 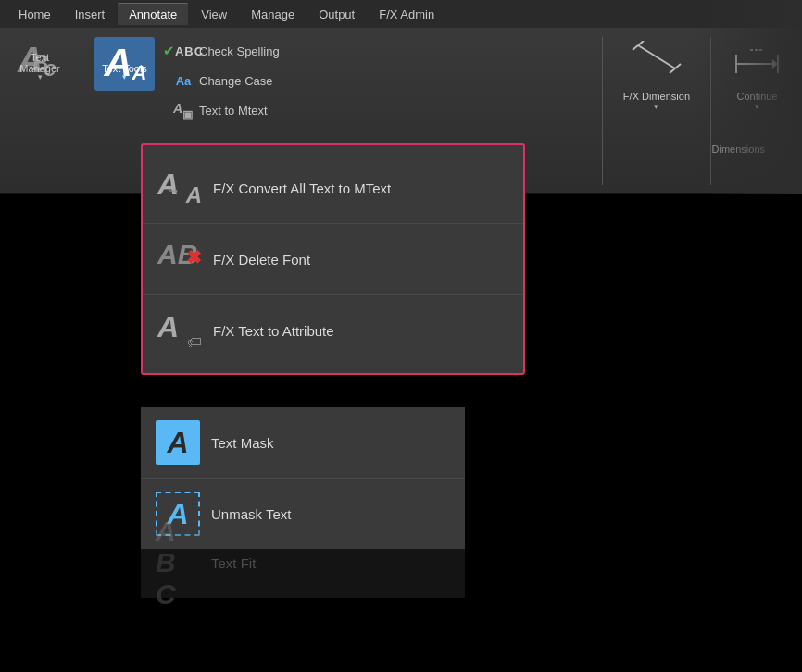 I want to click on text-to-attribute-label: F/X Text to Attribute, so click(x=274, y=331).